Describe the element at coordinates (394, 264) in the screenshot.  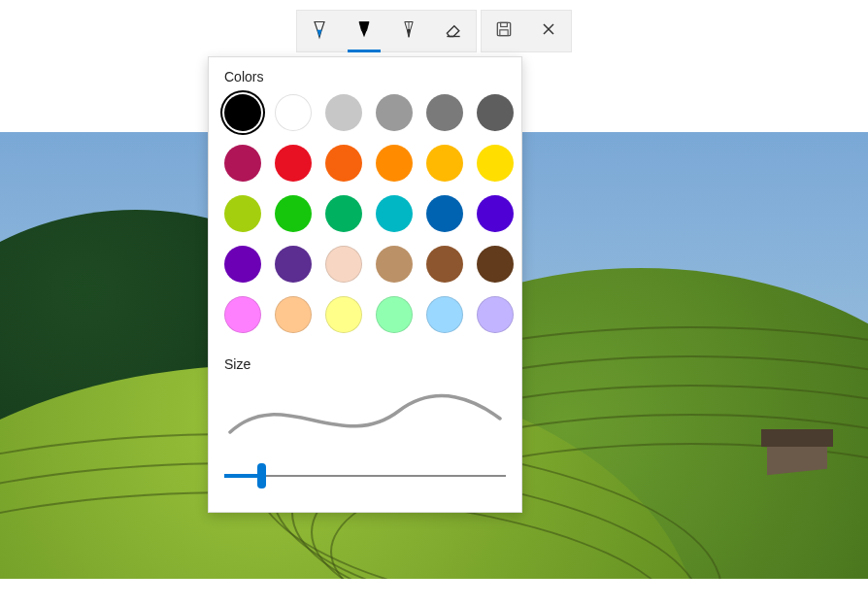
I see `color-swatch-tan` at that location.